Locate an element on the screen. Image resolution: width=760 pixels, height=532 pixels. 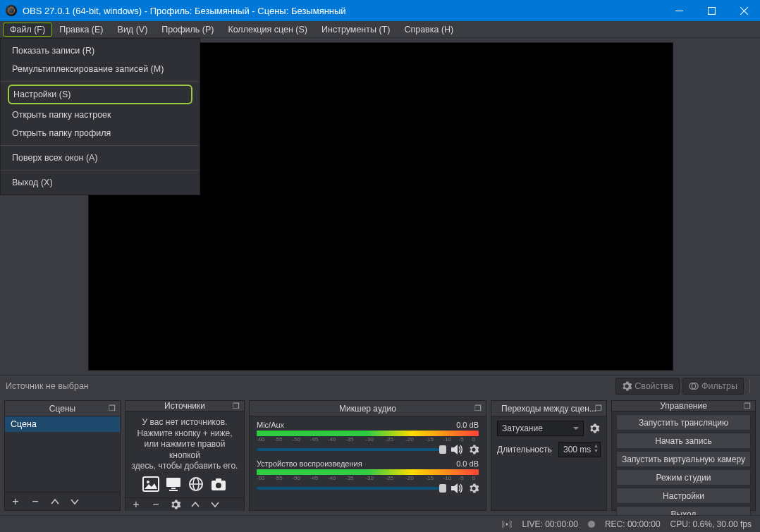
obs-logo-icon is located at coordinates (11, 11).